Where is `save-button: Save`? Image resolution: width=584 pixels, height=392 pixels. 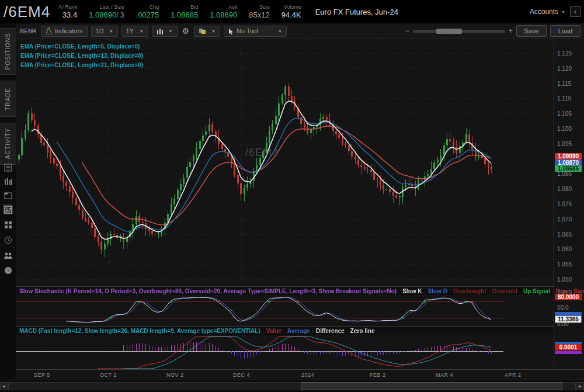
save-button: Save is located at coordinates (531, 31).